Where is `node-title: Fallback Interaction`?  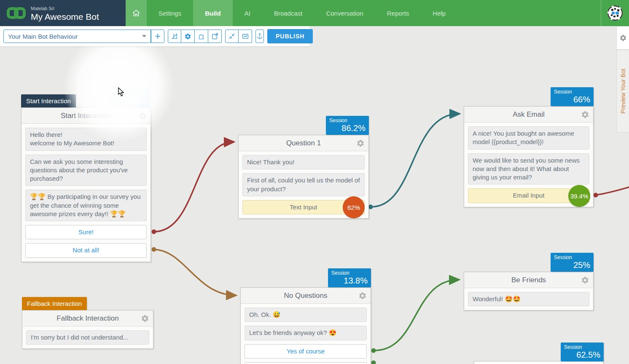
node-title: Fallback Interaction is located at coordinates (88, 318).